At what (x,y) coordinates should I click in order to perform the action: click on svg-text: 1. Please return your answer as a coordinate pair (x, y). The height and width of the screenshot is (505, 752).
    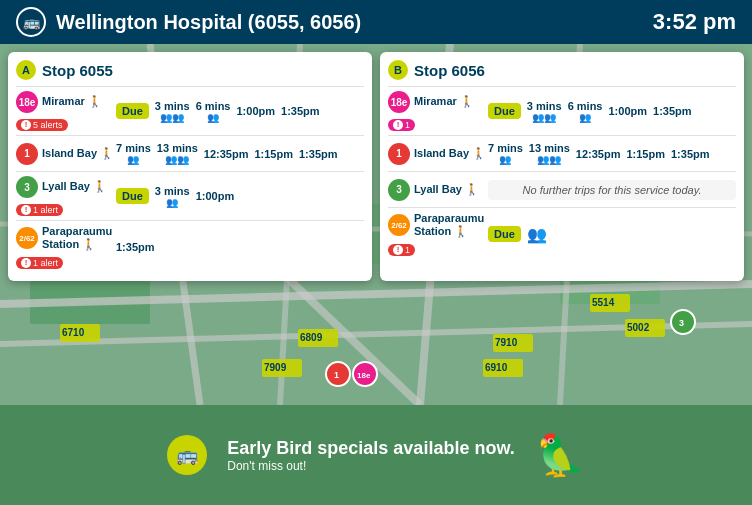
    Looking at the image, I should click on (336, 375).